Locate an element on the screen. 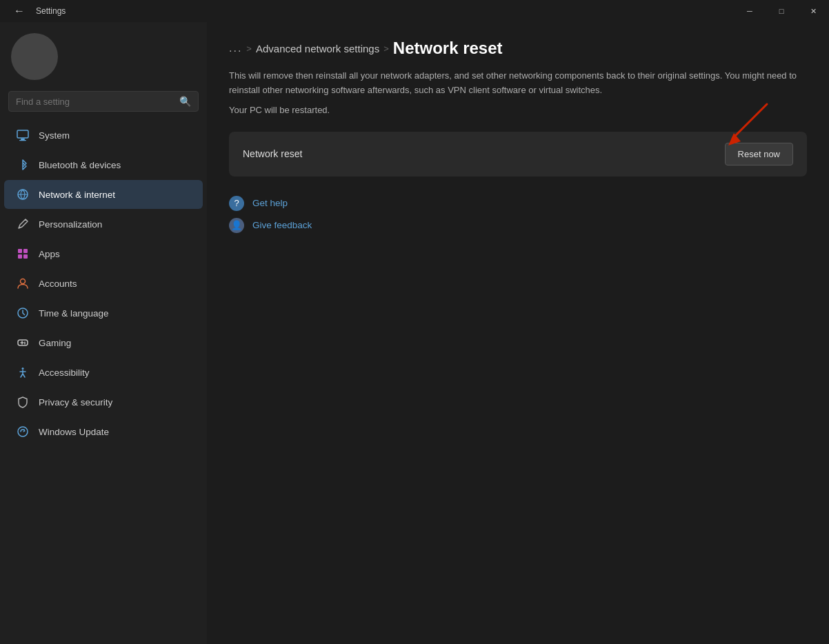  sidebar-item-bluetooth: Bluetooth & devices is located at coordinates (103, 165).